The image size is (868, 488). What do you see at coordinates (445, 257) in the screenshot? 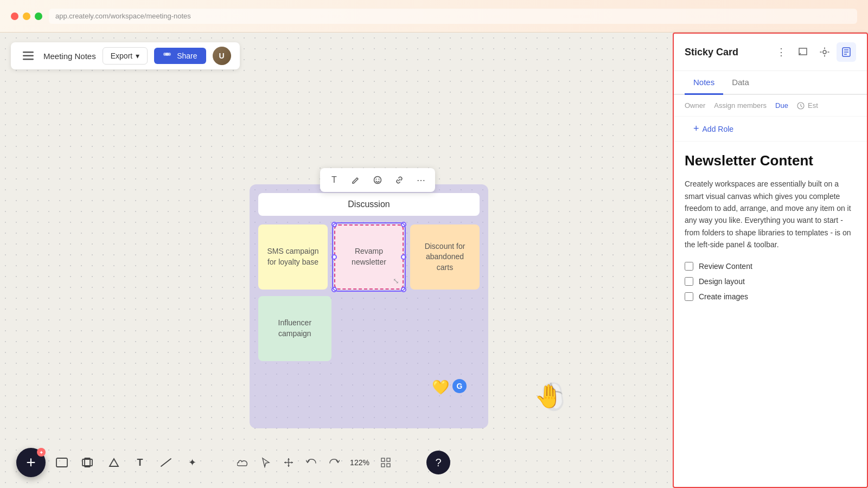
I see `discount-card: Discount for abandoned carts` at bounding box center [445, 257].